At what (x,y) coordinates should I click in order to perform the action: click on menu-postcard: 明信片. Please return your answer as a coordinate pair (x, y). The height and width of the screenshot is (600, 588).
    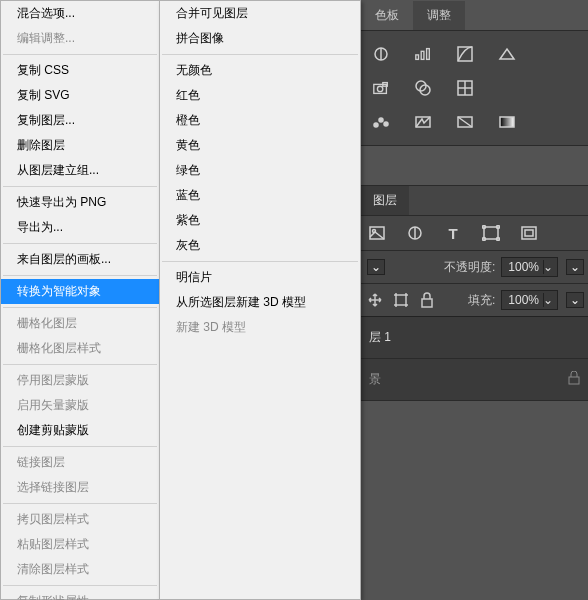
    Looking at the image, I should click on (260, 278).